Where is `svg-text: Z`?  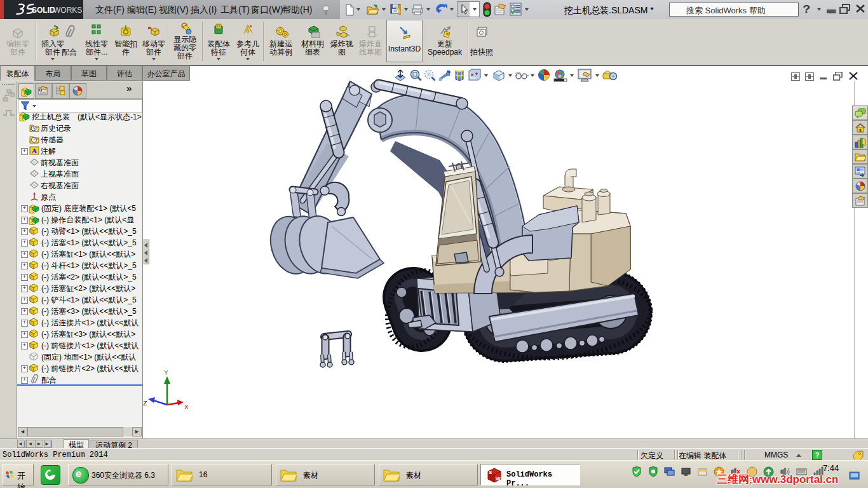 svg-text: Z is located at coordinates (145, 403).